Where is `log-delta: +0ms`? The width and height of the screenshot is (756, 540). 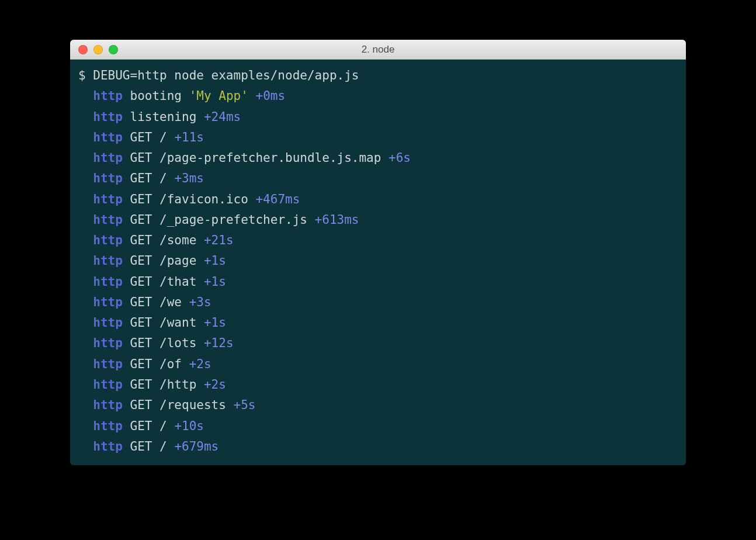
log-delta: +0ms is located at coordinates (270, 96).